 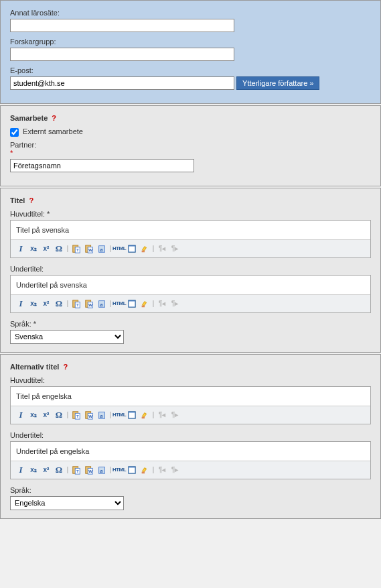 I want to click on subtitle-label: Undertitel:, so click(x=190, y=269).